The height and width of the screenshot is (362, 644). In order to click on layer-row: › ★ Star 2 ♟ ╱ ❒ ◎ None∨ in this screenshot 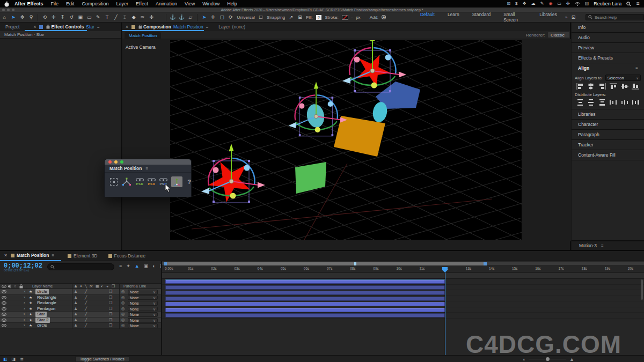, I will do `click(80, 321)`.